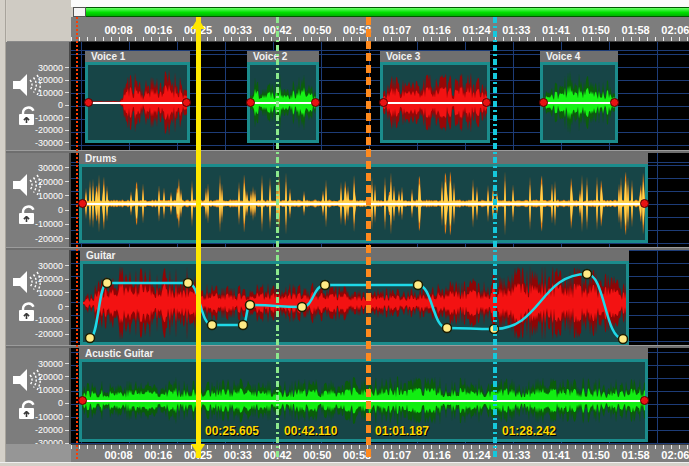 This screenshot has width=689, height=466. I want to click on ruler-label: 00:58, so click(357, 455).